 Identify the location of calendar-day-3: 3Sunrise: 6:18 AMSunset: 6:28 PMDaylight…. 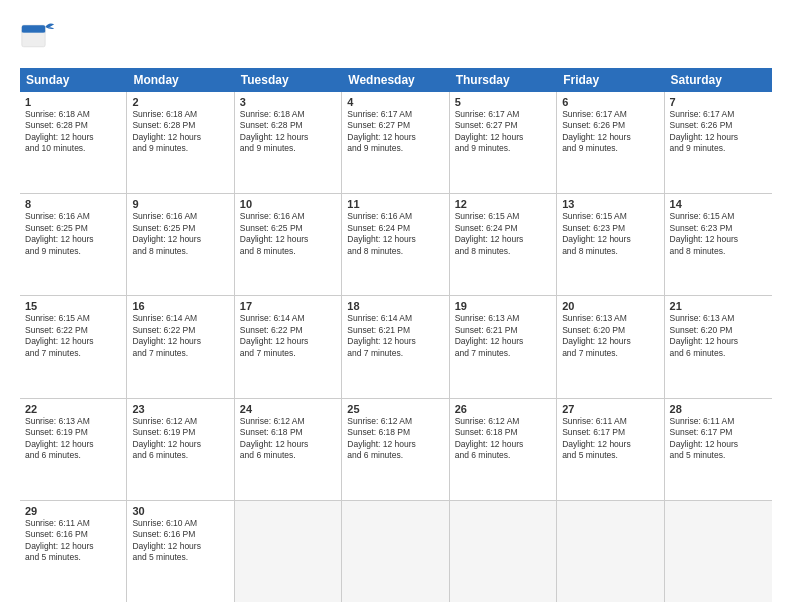
(288, 142).